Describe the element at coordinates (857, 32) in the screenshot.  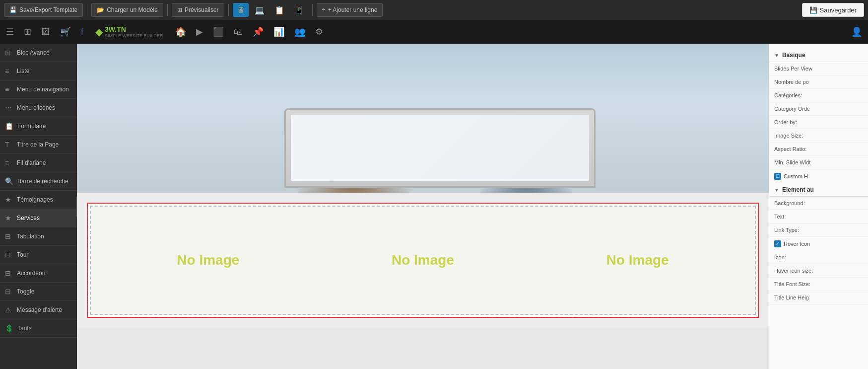
I see `user-icon: 👤` at that location.